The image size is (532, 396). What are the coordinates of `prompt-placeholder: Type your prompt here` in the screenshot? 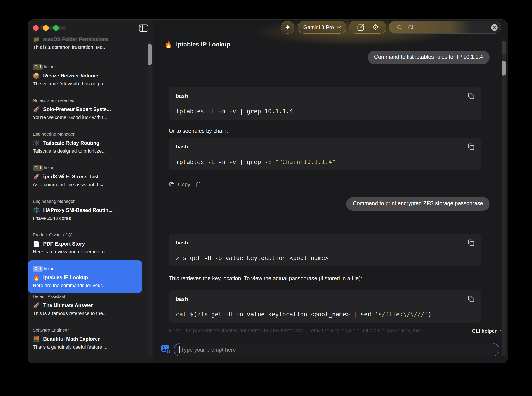 It's located at (209, 350).